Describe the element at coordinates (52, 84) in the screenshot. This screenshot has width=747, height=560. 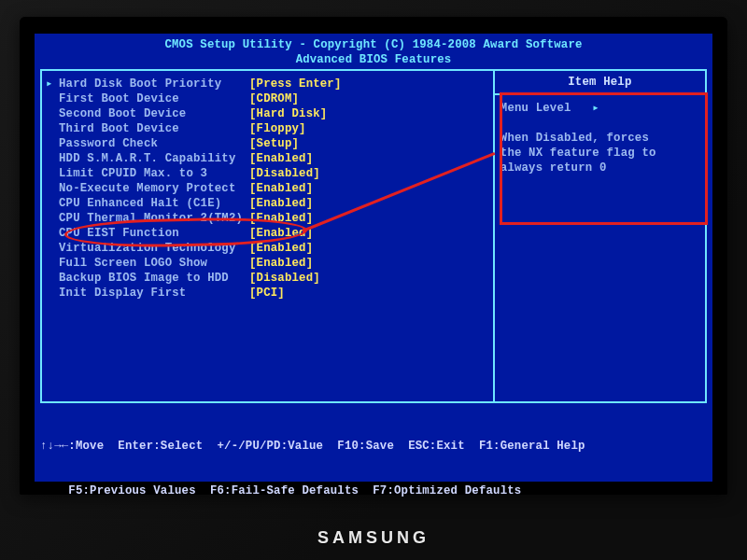
I see `cursor-arrow-icon: ▸` at that location.